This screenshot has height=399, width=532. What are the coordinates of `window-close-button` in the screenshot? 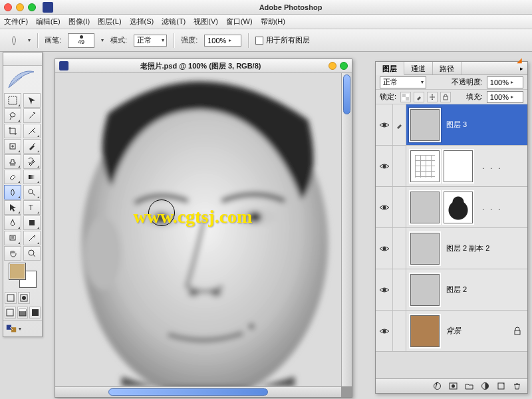 It's located at (8, 7).